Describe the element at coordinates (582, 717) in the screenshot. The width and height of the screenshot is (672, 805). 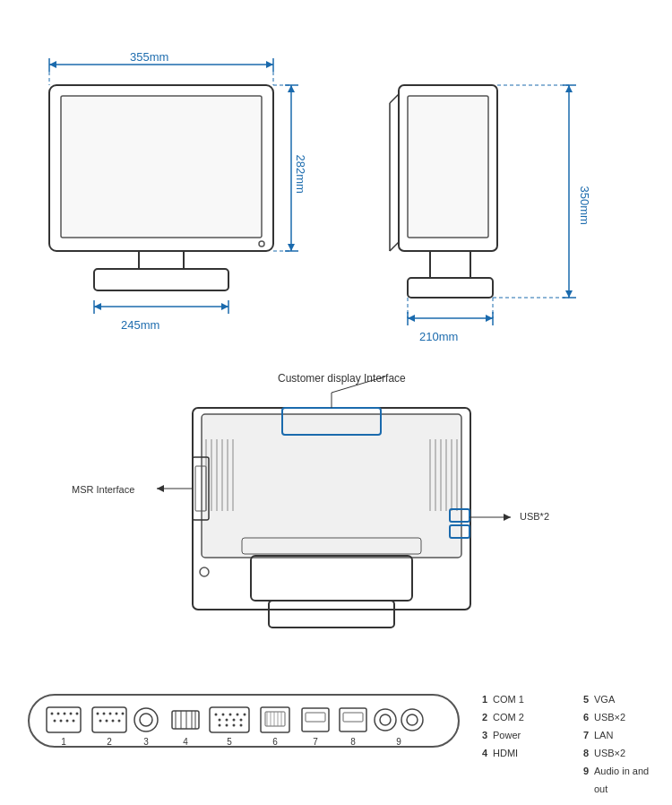
I see `legend-num-6: 6` at that location.